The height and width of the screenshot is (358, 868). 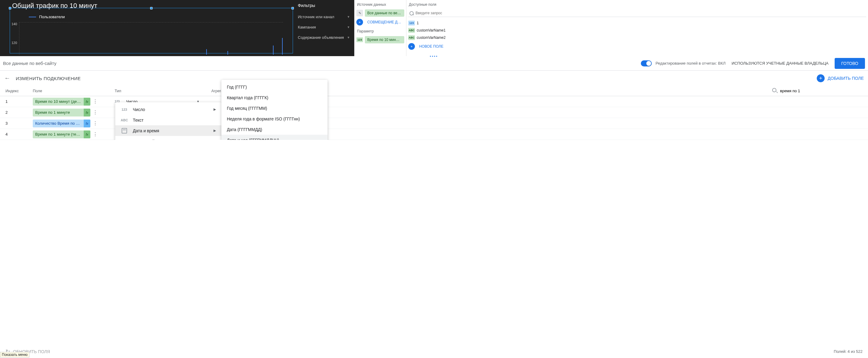 What do you see at coordinates (385, 40) in the screenshot?
I see `param-chip: Время по 10 мин…` at bounding box center [385, 40].